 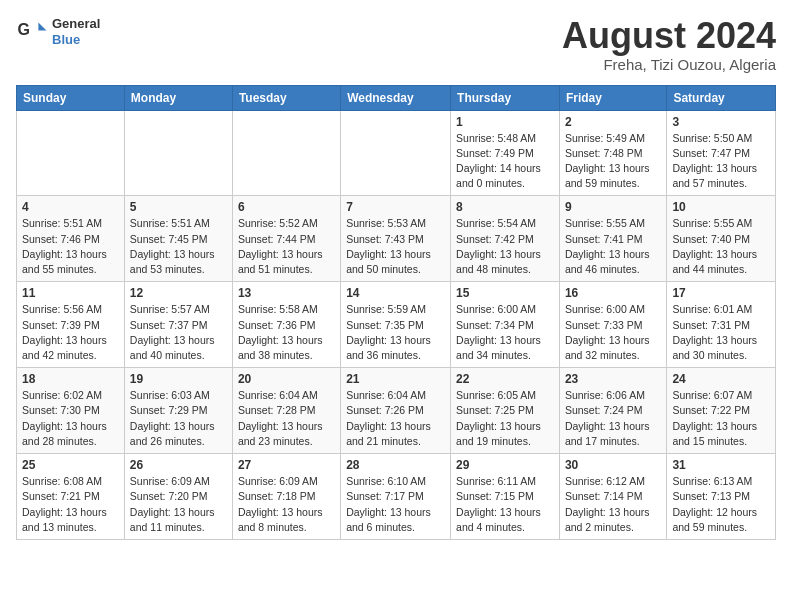 I want to click on title-block: August 2024 Freha, Tizi Ouzou, Algeria, so click(x=669, y=44).